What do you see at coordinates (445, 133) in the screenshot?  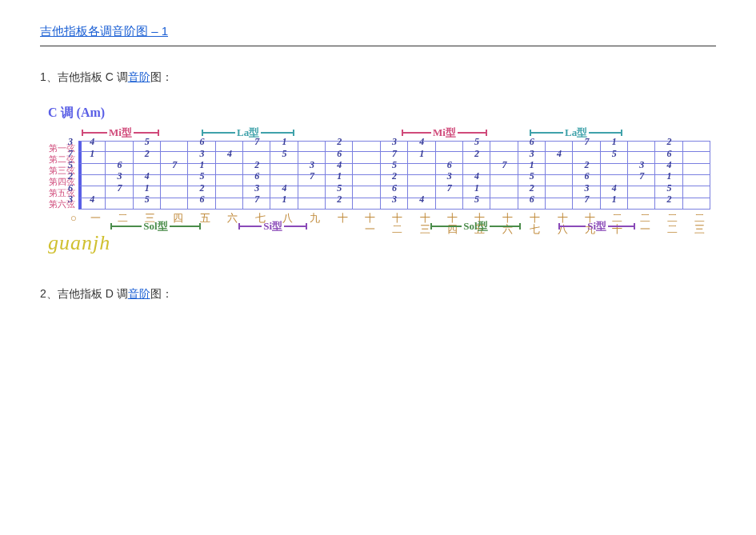 I see `pattern-label: Mi型` at bounding box center [445, 133].